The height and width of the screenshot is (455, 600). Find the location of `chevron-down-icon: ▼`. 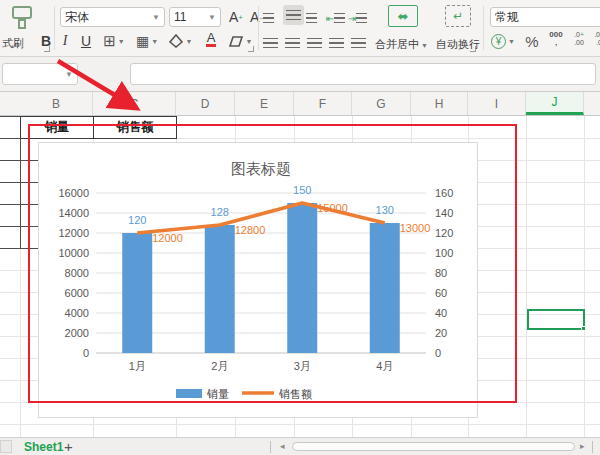

chevron-down-icon: ▼ is located at coordinates (156, 18).